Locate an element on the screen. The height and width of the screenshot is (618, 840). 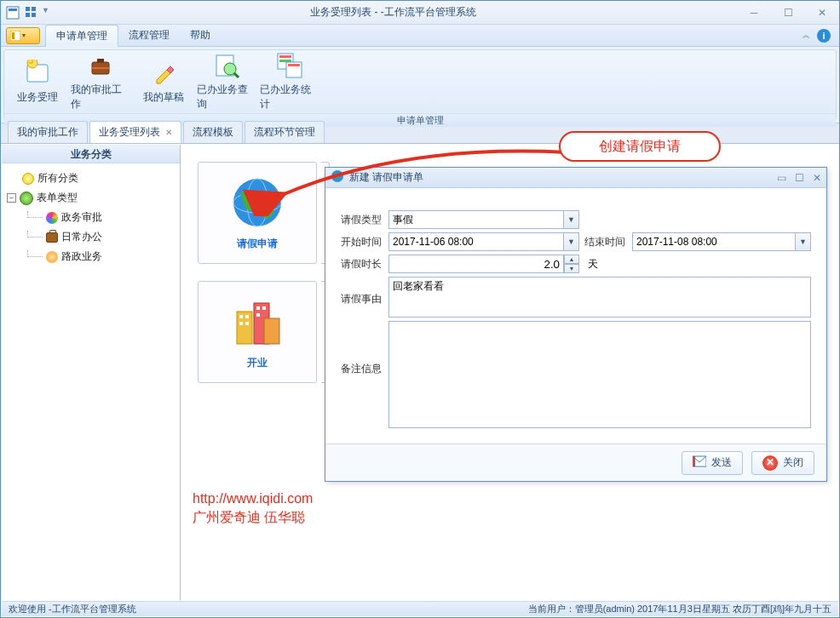
ribbon-my-draft: 我的草稿 is located at coordinates (164, 82).